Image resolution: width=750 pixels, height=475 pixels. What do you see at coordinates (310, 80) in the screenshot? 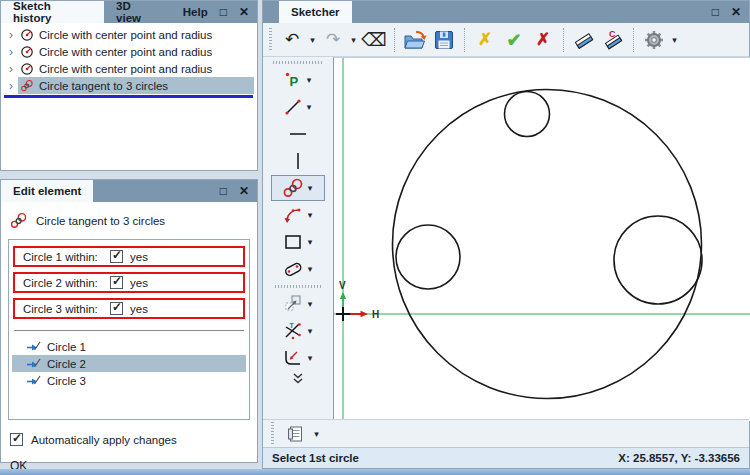
I see `point-dropdown-arrow: ▾` at bounding box center [310, 80].